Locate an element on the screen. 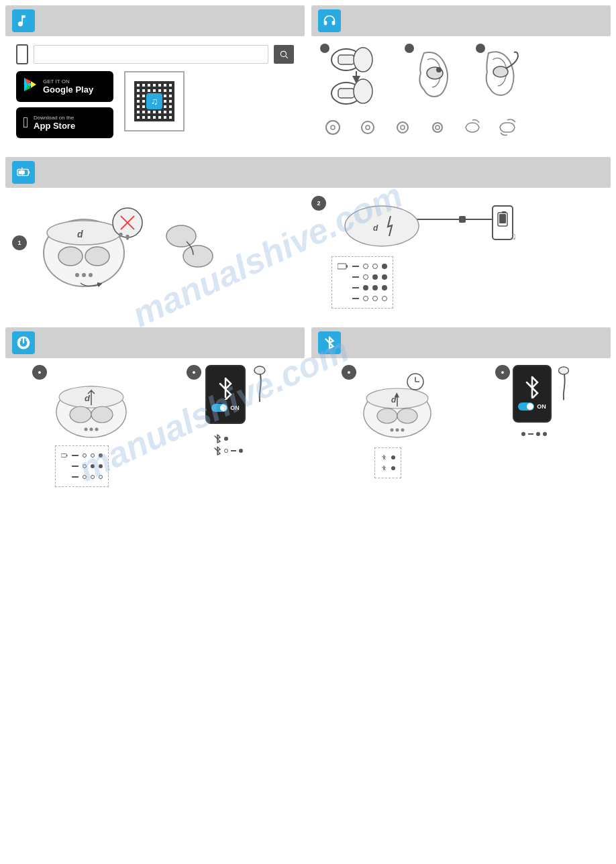 The image size is (616, 864). toggle-label: ON is located at coordinates (235, 408).